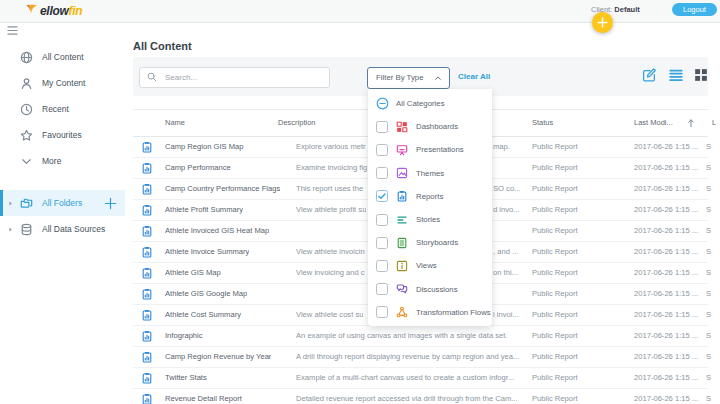 Image resolution: width=720 pixels, height=404 pixels. I want to click on add-content-fab-button, so click(602, 22).